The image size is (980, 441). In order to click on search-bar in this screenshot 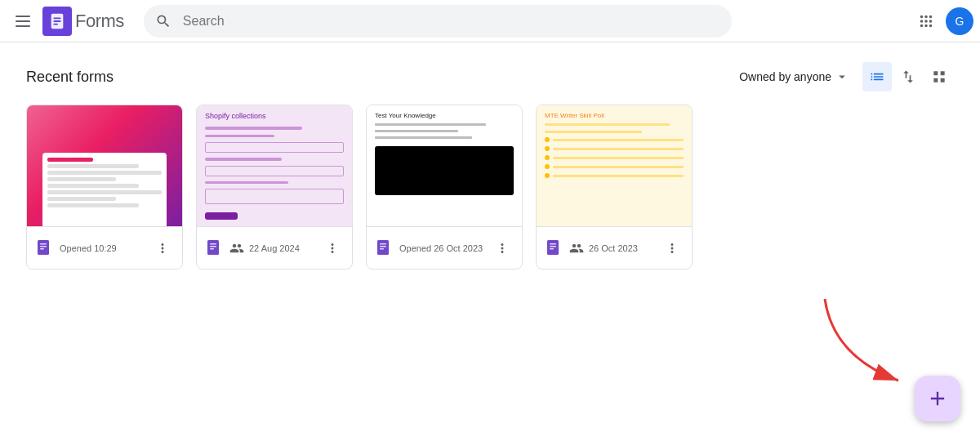, I will do `click(438, 21)`.